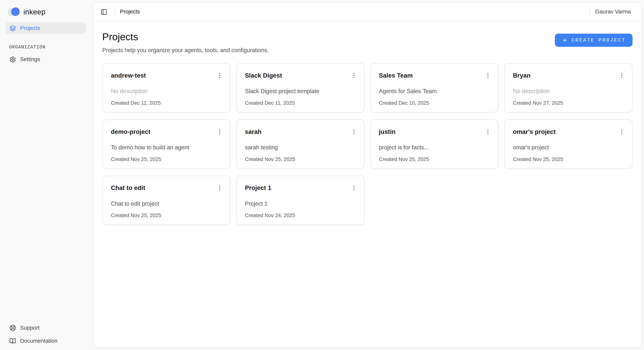 The height and width of the screenshot is (350, 644). I want to click on logo-blob-blue, so click(16, 12).